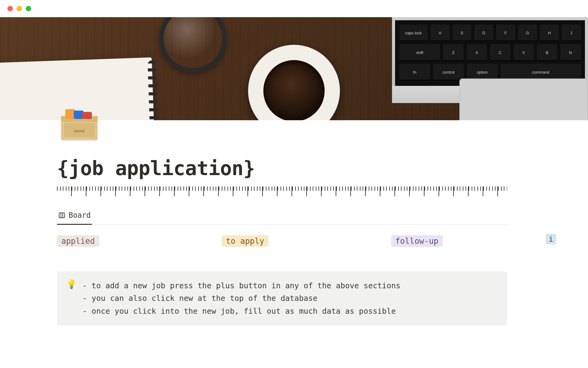 The height and width of the screenshot is (368, 588). I want to click on tab-board-label: Board, so click(80, 215).